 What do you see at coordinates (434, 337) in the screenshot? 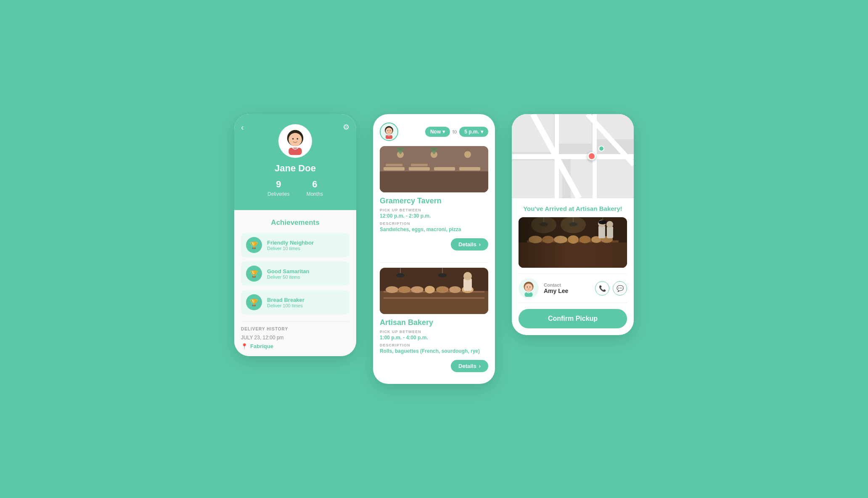
I see `bakery-info: Artisan Bakery PICK UP BETWEEN 1:00 p.m.…` at bounding box center [434, 337].